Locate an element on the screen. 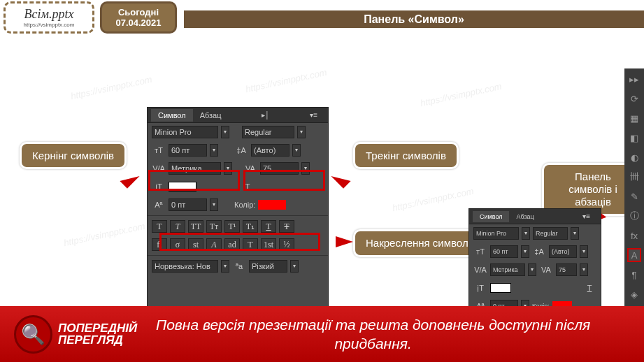 This screenshot has height=362, width=644. logo-text: Всім.pptx is located at coordinates (49, 14).